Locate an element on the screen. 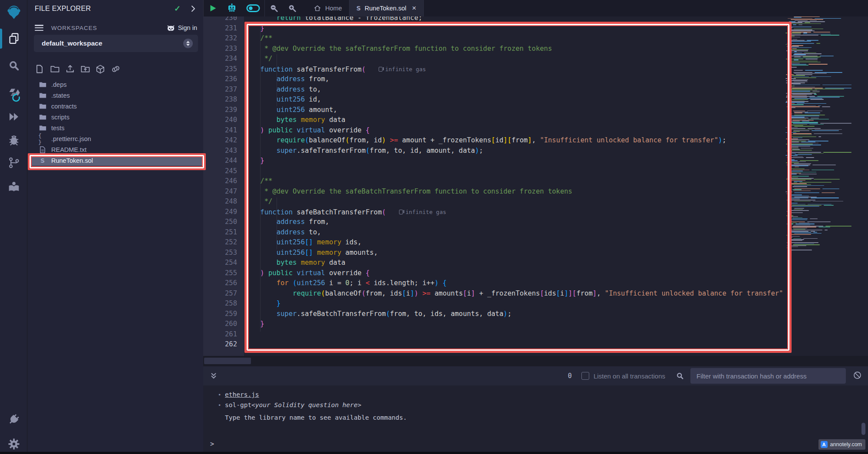 This screenshot has height=454, width=868. terminal-lines: •ethers.js•sol-gpt <your Solidity questi… is located at coordinates (290, 400).